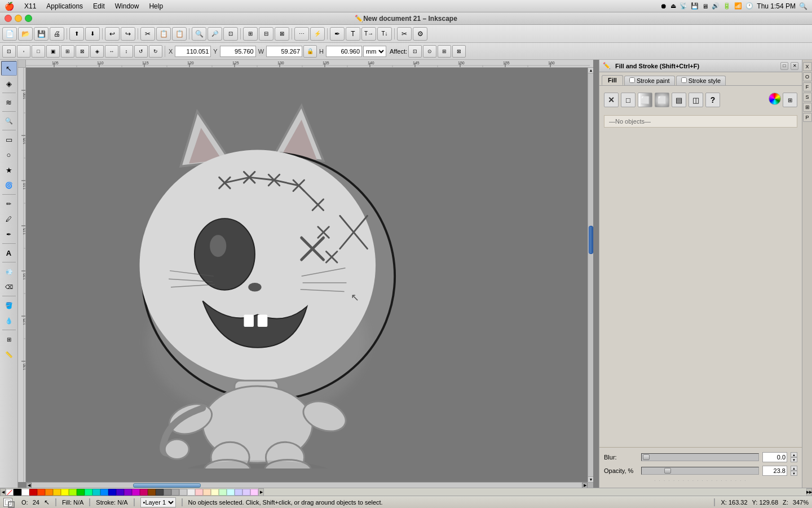 The width and height of the screenshot is (812, 508). Describe the element at coordinates (807, 77) in the screenshot. I see `edge-btn-2: O` at that location.